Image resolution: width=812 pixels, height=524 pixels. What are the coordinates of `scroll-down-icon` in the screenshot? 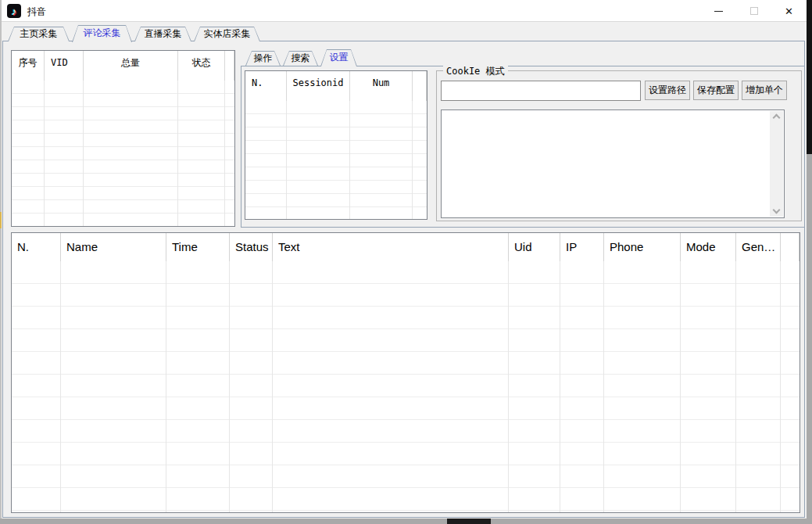 It's located at (777, 210).